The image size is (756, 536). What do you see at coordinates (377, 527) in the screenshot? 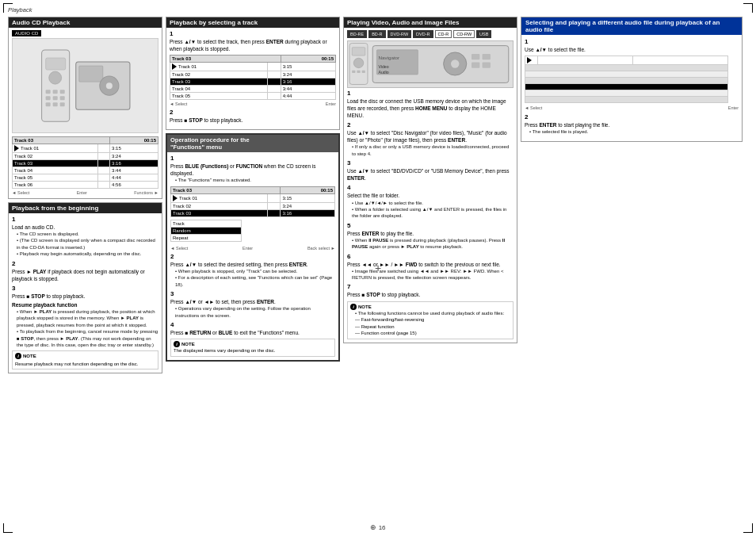
I see `page-number: ⊕ 16` at bounding box center [377, 527].